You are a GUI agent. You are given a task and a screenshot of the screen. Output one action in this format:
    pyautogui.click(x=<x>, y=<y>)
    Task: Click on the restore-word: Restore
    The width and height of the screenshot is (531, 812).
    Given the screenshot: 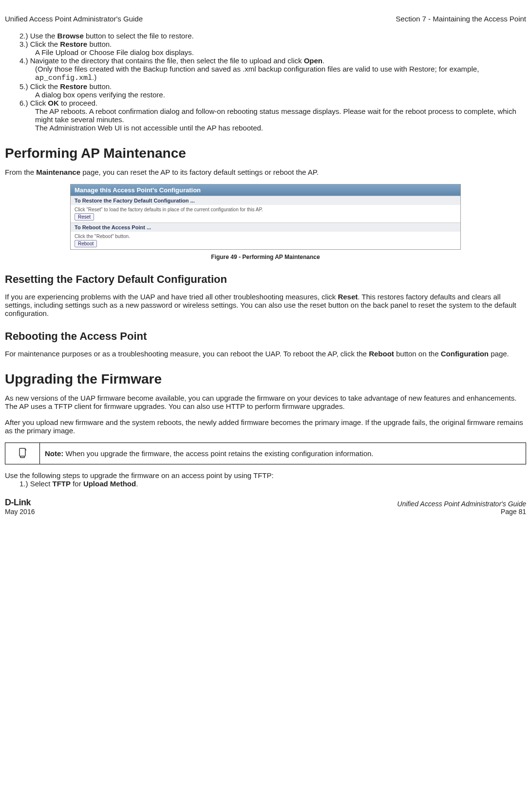 What is the action you would take?
    pyautogui.click(x=74, y=44)
    